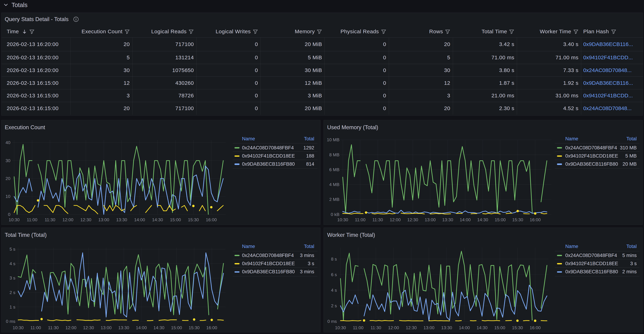 The width and height of the screenshot is (644, 334). What do you see at coordinates (9, 214) in the screenshot?
I see `svg-text: 0` at bounding box center [9, 214].